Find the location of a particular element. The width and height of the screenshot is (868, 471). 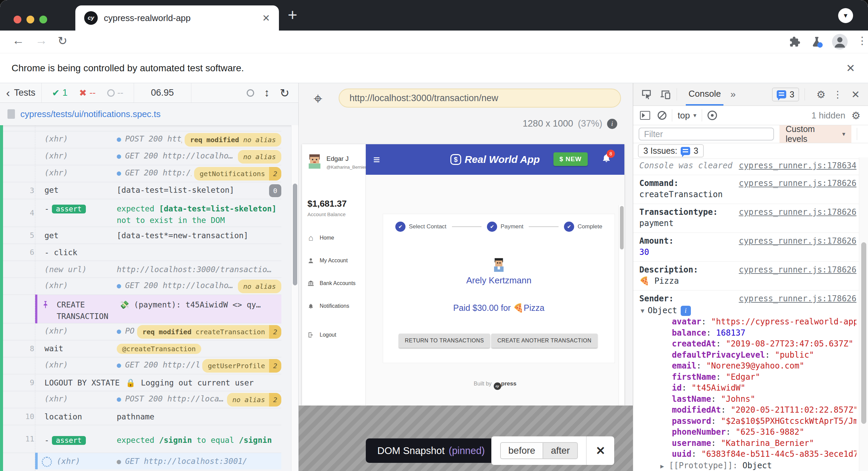

browser-menu-kebab-icon: ⋮ is located at coordinates (862, 41).